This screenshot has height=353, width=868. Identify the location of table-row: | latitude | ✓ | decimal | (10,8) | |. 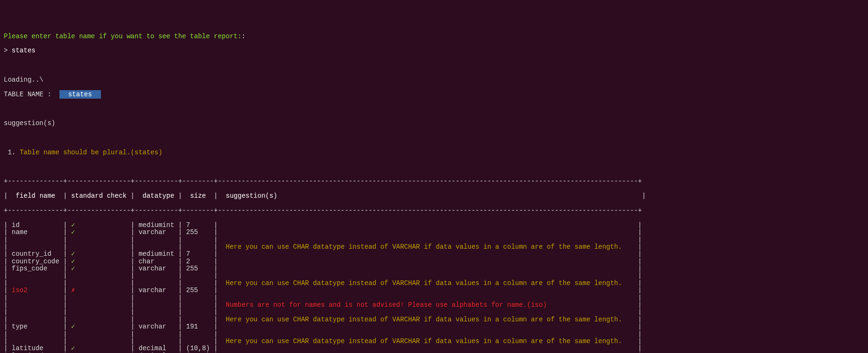
(434, 348).